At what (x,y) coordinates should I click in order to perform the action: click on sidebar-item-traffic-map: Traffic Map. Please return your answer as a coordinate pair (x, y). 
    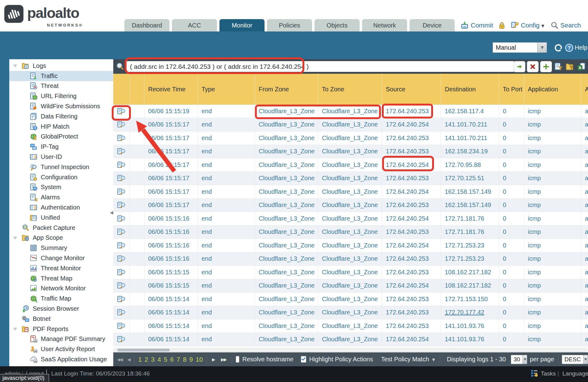
    Looking at the image, I should click on (61, 299).